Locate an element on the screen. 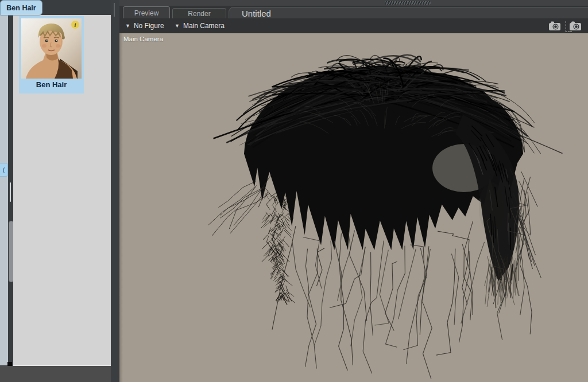  library-item-ben-hair: i Ben Hair is located at coordinates (52, 55).